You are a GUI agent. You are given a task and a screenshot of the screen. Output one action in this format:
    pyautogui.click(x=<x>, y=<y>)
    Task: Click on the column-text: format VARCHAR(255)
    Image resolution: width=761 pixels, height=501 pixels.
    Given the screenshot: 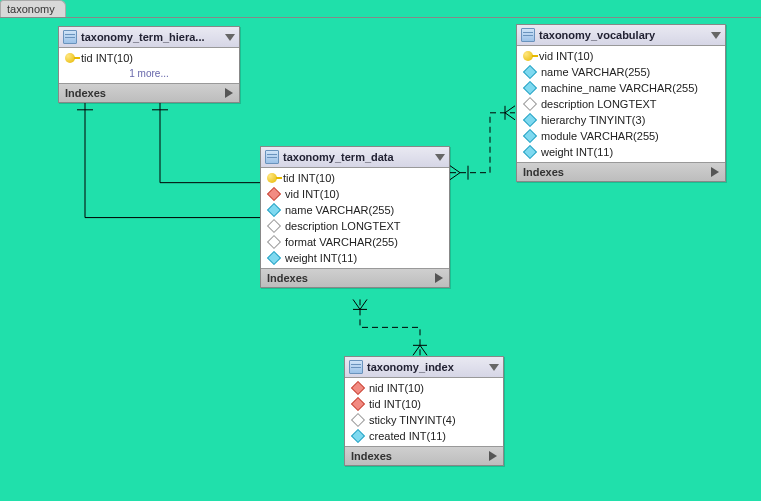 What is the action you would take?
    pyautogui.click(x=342, y=242)
    